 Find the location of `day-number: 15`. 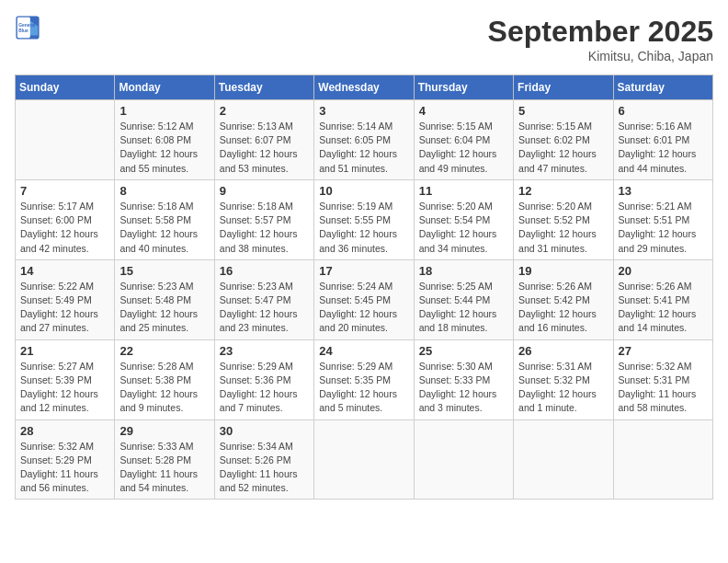

day-number: 15 is located at coordinates (164, 270).